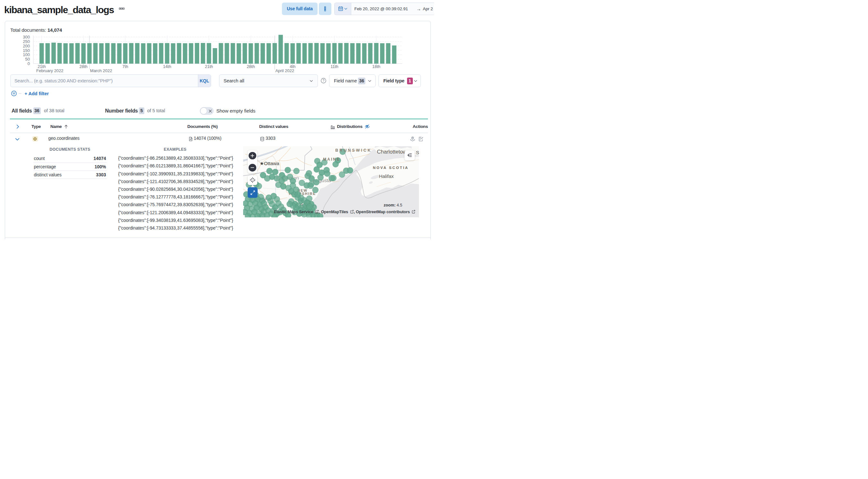 The height and width of the screenshot is (479, 868). What do you see at coordinates (376, 67) in the screenshot?
I see `svg-text: 18th` at bounding box center [376, 67].